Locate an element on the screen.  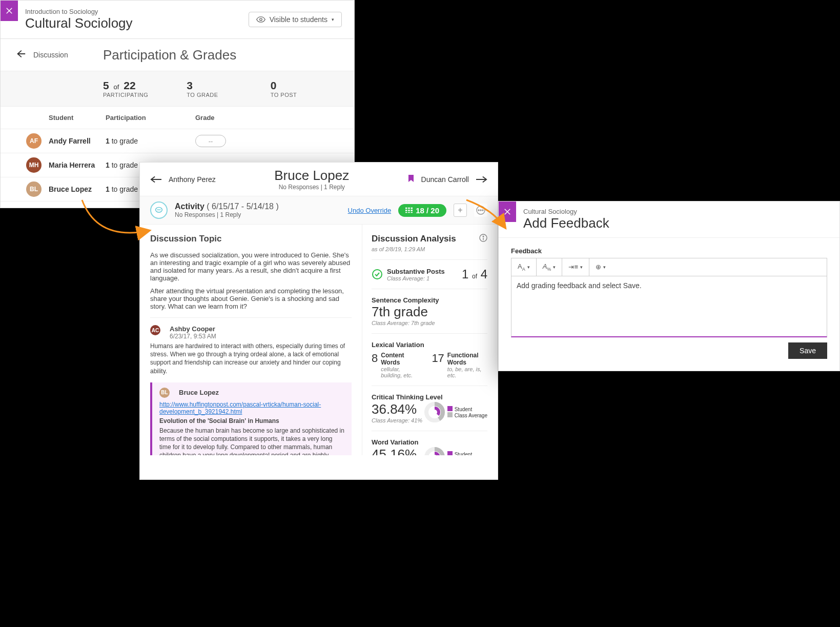
section-title: Participation & Grades is located at coordinates (170, 55).